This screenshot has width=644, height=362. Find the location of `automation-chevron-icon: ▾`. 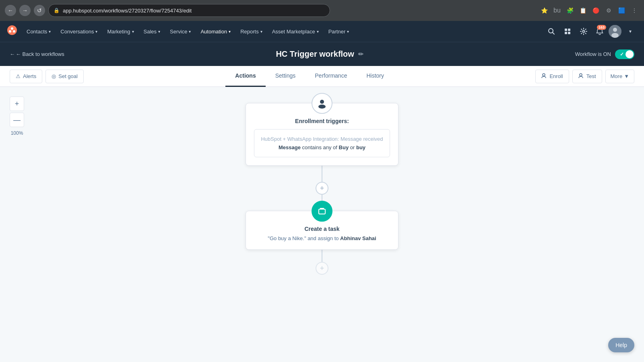

automation-chevron-icon: ▾ is located at coordinates (229, 31).